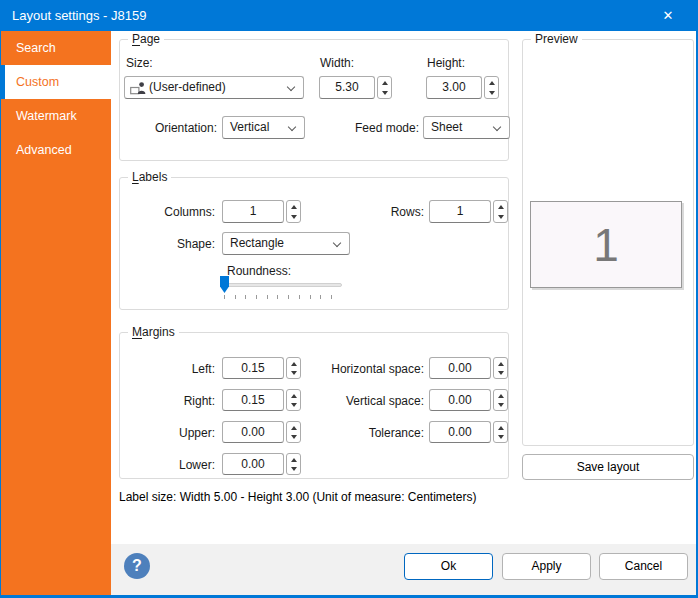 Image resolution: width=698 pixels, height=598 pixels. What do you see at coordinates (253, 464) in the screenshot?
I see `margin-lower-input: 0.00` at bounding box center [253, 464].